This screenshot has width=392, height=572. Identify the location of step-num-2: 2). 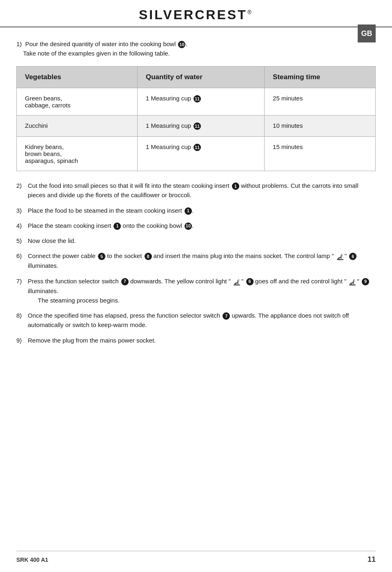
(22, 185).